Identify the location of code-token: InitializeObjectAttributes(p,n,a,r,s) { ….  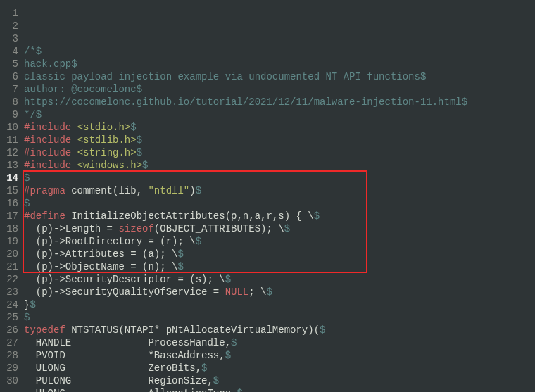
(190, 216).